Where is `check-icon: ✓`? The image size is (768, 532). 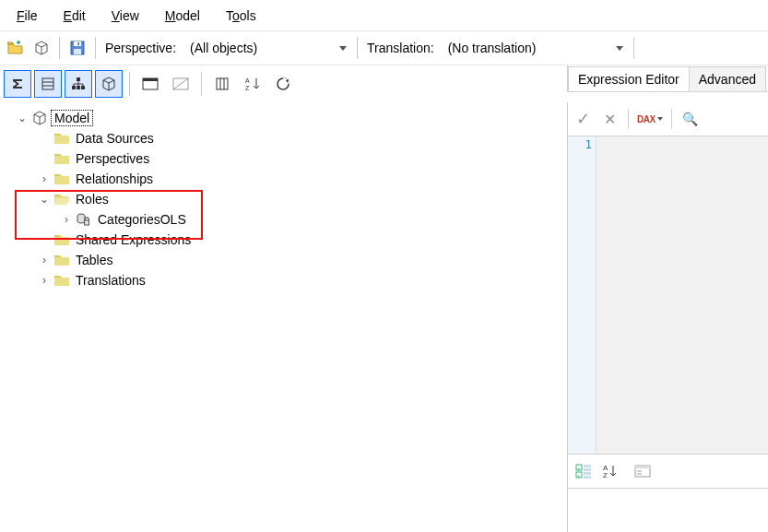
check-icon: ✓ is located at coordinates (583, 119).